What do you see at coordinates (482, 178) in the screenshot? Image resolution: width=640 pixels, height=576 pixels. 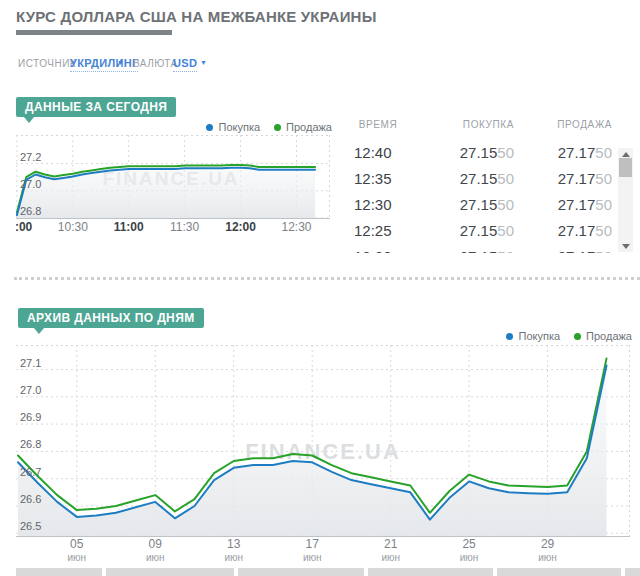 I see `table-row: 12:35 27.1550 27.1750` at bounding box center [482, 178].